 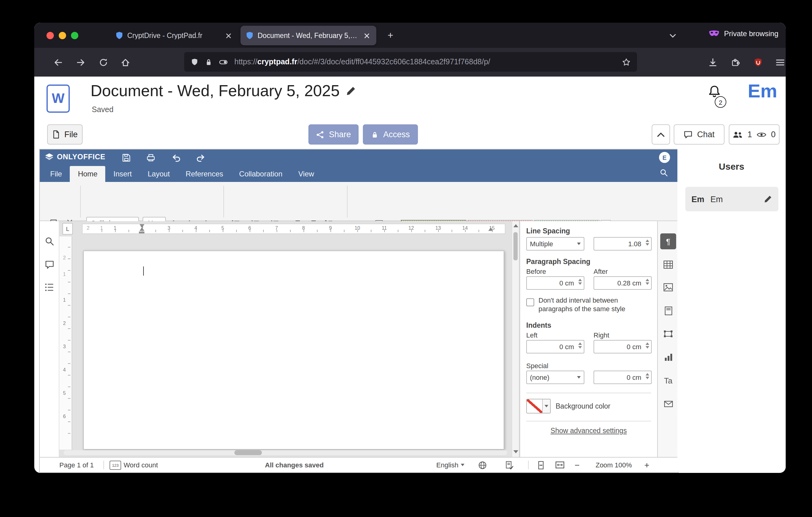 I want to click on url-bar: https://cryptpad.fr/doc/#/3/doc/edit/ff0…, so click(x=411, y=62).